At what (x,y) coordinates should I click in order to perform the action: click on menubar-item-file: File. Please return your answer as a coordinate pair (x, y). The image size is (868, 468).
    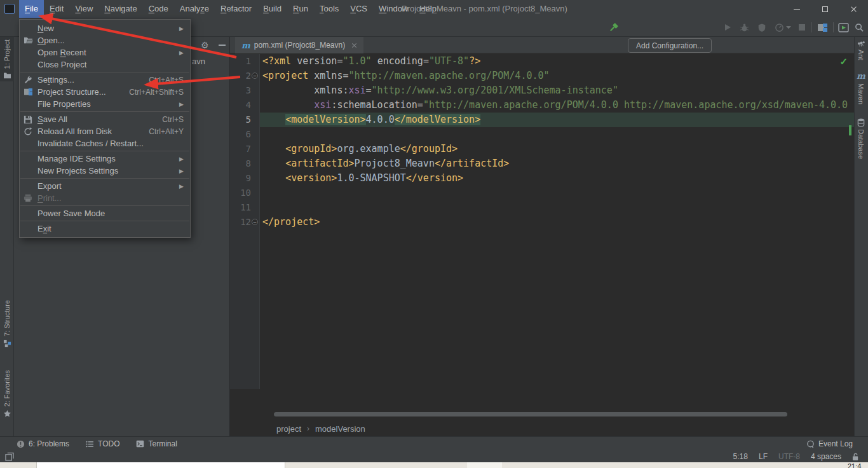
    Looking at the image, I should click on (32, 9).